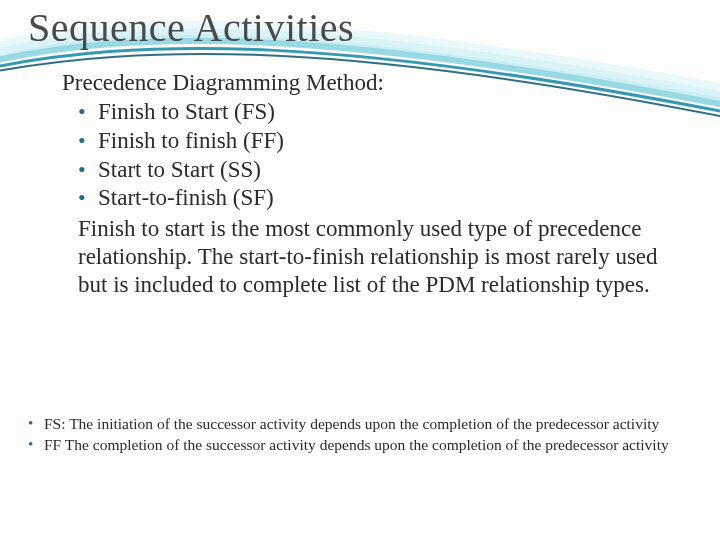  What do you see at coordinates (374, 257) in the screenshot?
I see `paragraph: Finish to start is the most commonly use…` at bounding box center [374, 257].